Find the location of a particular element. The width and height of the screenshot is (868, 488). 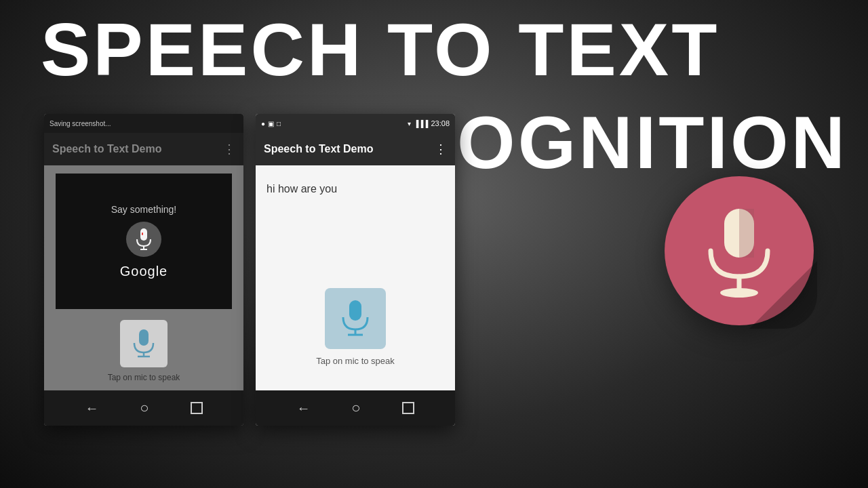

time-display: 23:08 is located at coordinates (440, 123).